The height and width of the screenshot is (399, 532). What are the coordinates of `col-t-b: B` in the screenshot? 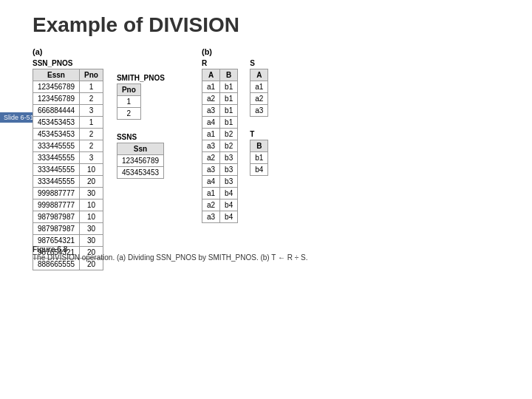 It's located at (259, 146).